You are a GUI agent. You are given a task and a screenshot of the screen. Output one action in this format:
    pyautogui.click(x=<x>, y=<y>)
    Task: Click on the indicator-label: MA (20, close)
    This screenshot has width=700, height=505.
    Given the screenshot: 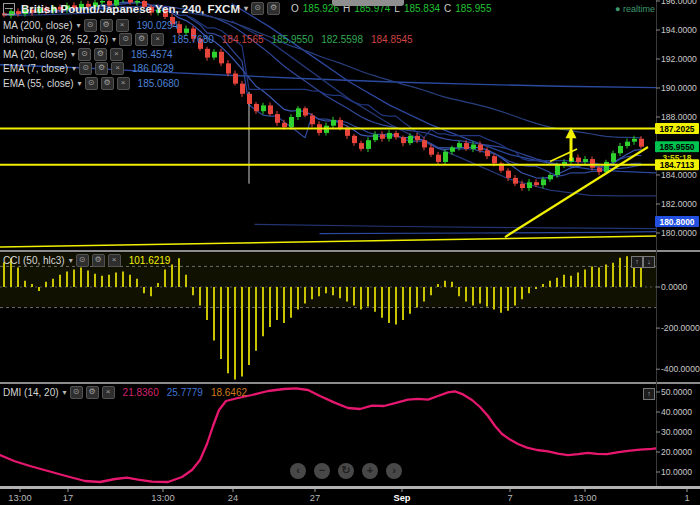 What is the action you would take?
    pyautogui.click(x=35, y=54)
    